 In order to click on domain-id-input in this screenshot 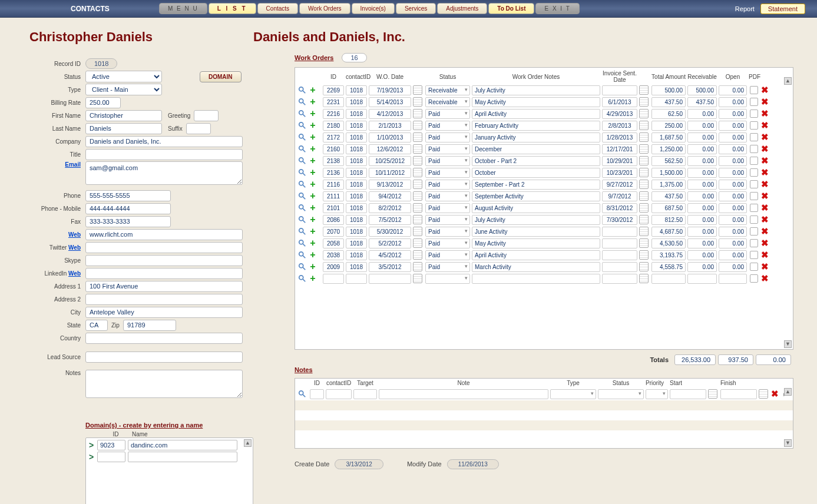, I will do `click(111, 445)`.